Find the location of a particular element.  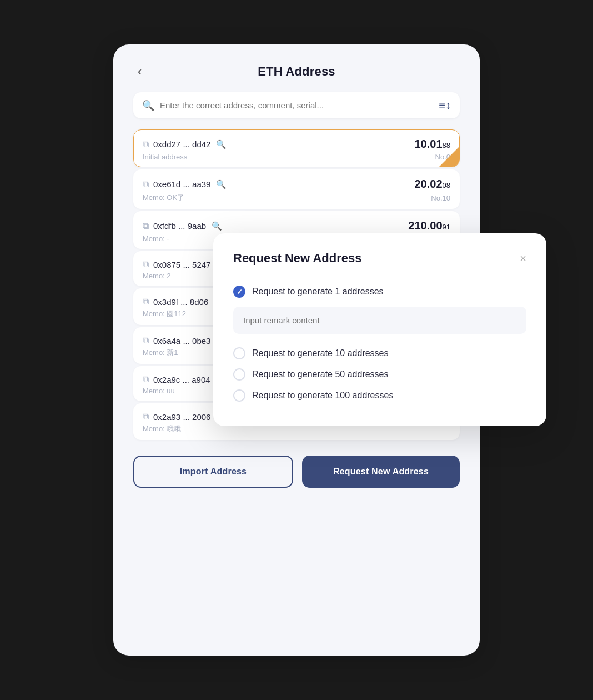

back-button: ‹ is located at coordinates (140, 72).